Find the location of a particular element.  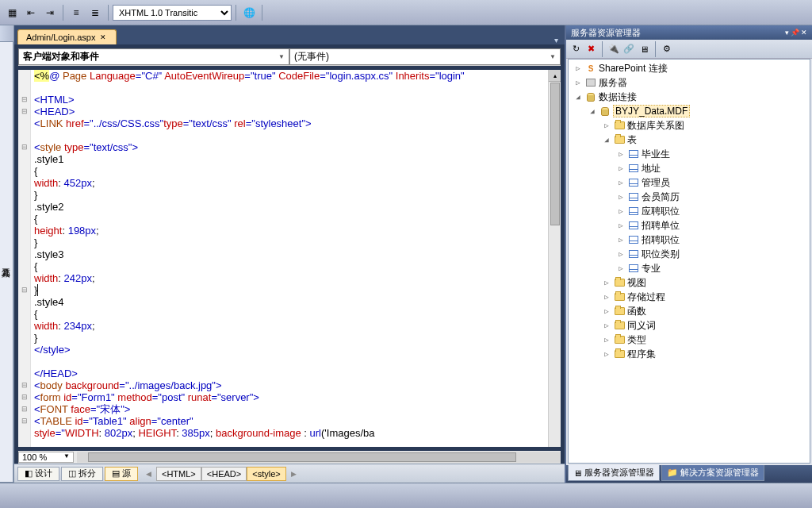

tree-node: ▷招聘单位 is located at coordinates (689, 225).